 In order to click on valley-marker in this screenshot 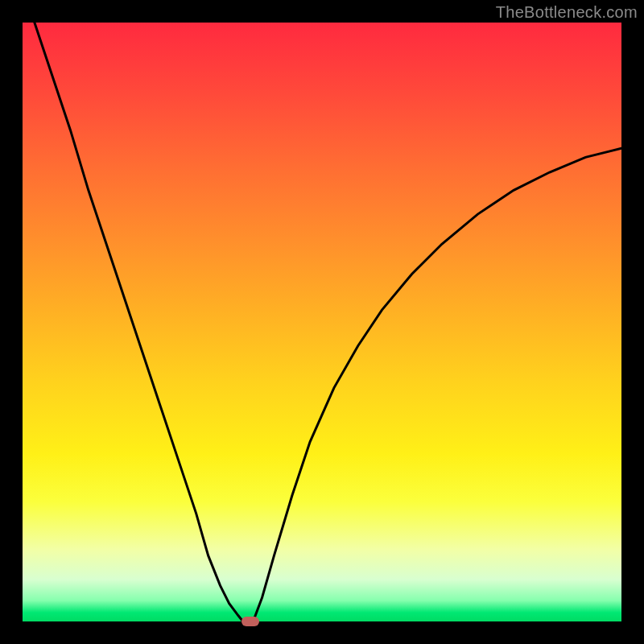, I will do `click(250, 621)`.